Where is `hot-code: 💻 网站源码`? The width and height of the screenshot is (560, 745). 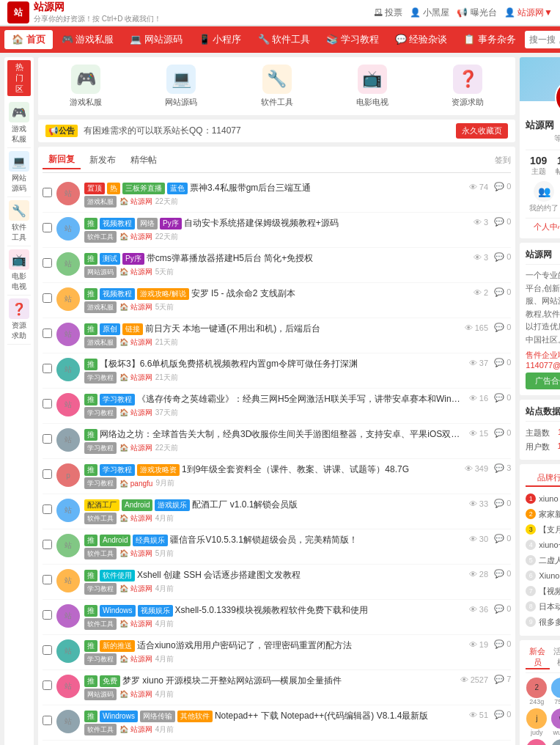 hot-code: 💻 网站源码 is located at coordinates (19, 173).